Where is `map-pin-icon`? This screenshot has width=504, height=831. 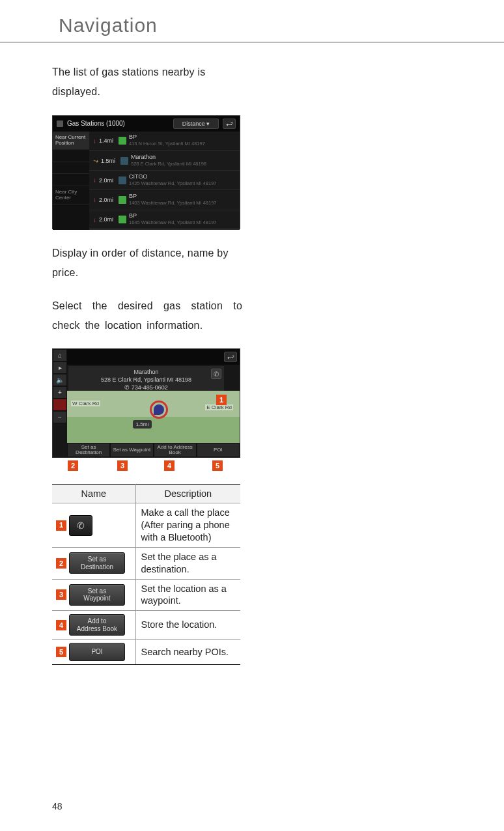 map-pin-icon is located at coordinates (159, 410).